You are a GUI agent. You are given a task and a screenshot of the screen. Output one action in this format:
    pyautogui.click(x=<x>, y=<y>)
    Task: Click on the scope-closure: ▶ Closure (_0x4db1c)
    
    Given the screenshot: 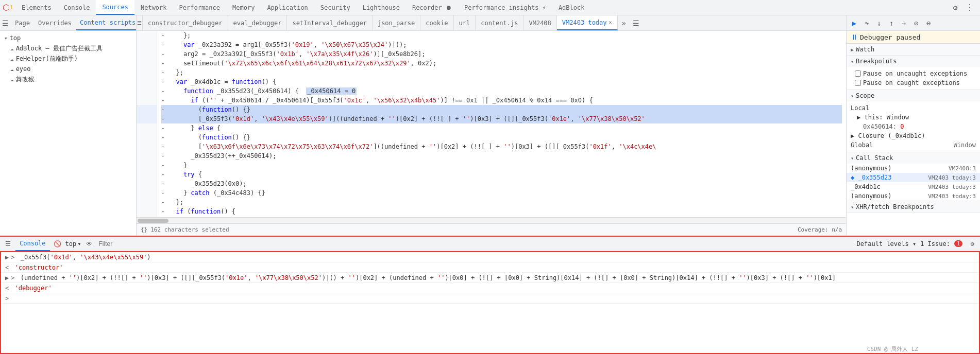 What is the action you would take?
    pyautogui.click(x=913, y=136)
    